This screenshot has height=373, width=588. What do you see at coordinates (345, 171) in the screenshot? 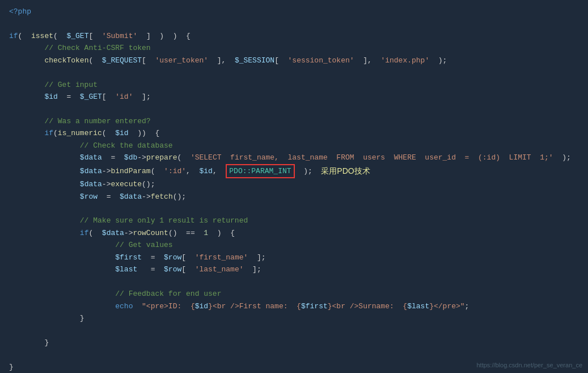
I see `annotation-pdo: 采用PDO技术` at bounding box center [345, 171].